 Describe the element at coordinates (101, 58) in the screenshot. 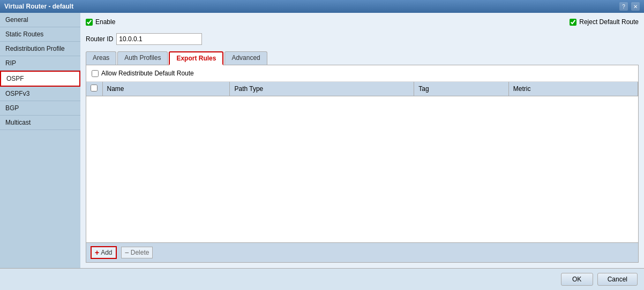

I see `tab-areas: Areas` at that location.